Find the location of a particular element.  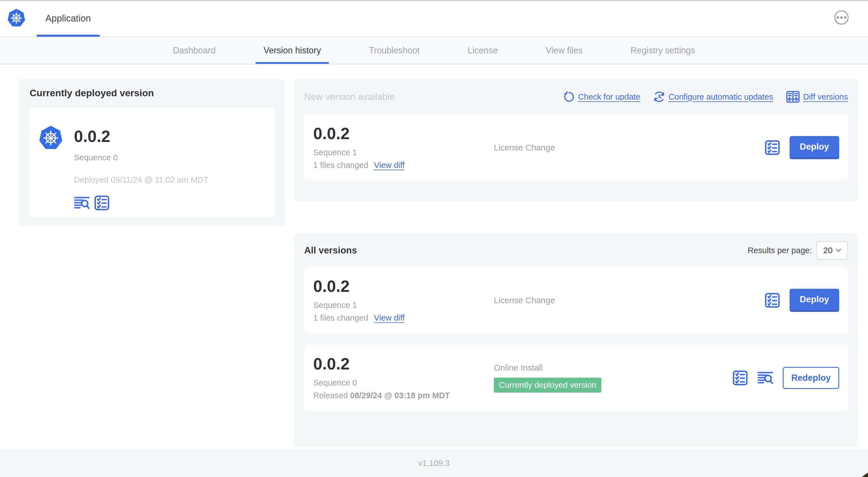

tab-dashboard: Dashboard is located at coordinates (194, 51).